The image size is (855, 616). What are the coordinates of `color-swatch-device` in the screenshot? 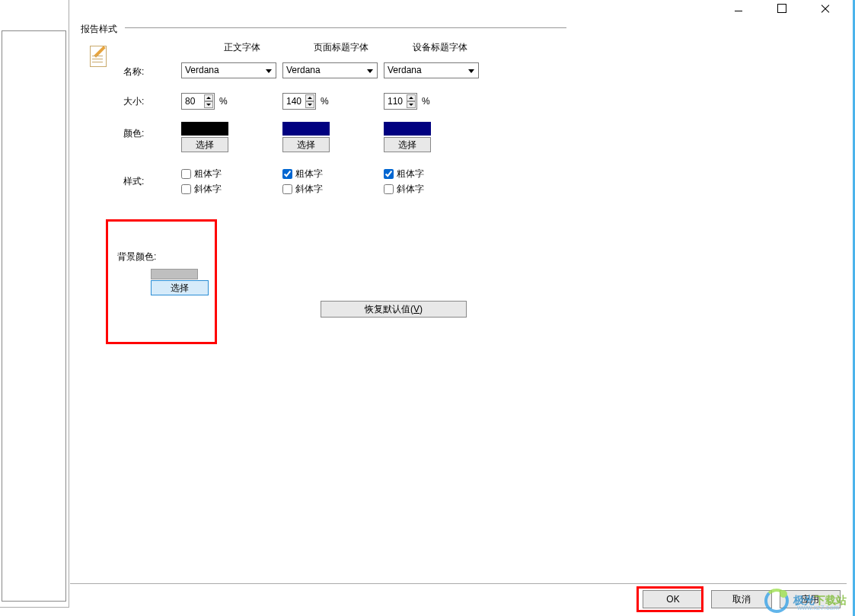 It's located at (407, 129).